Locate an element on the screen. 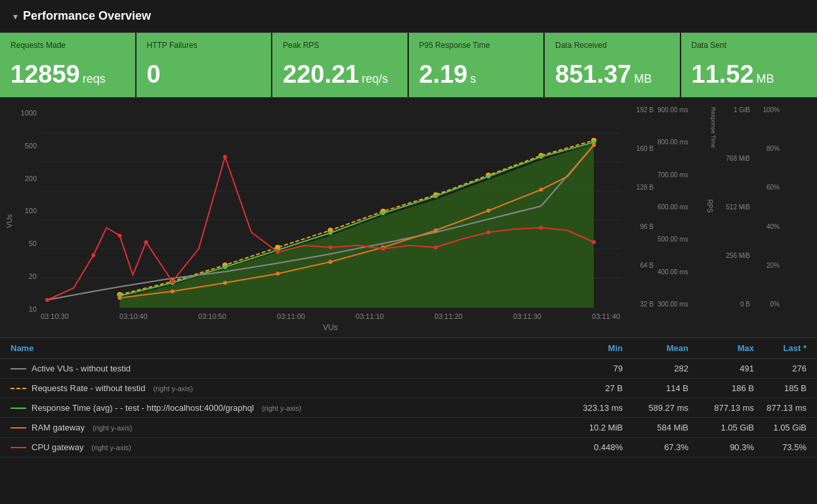 The height and width of the screenshot is (504, 817). y-left-tick: 20 is located at coordinates (22, 277).